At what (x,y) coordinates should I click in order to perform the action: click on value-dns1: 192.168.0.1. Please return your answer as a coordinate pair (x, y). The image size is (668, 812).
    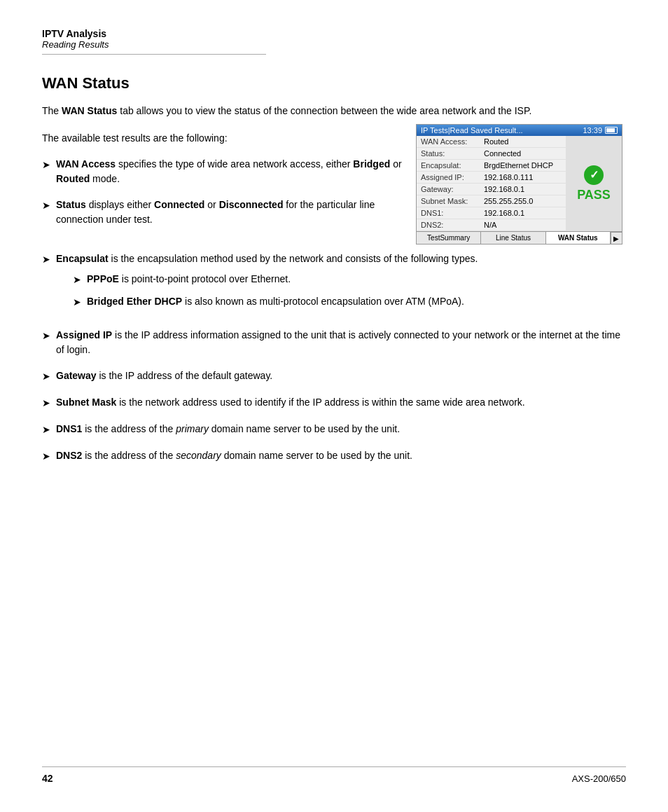
    Looking at the image, I should click on (522, 213).